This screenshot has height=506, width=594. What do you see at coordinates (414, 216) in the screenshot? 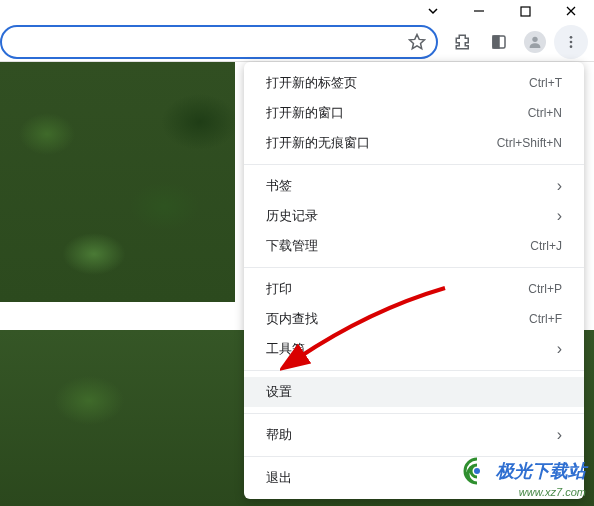
I see `menu-history: 历史记录 ›` at bounding box center [414, 216].